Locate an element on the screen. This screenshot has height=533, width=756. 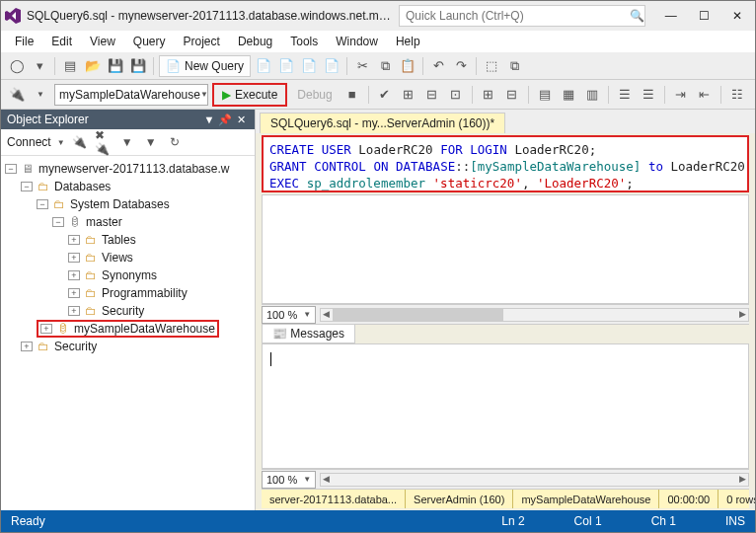
results-file-icon: ▥ is located at coordinates (592, 95).